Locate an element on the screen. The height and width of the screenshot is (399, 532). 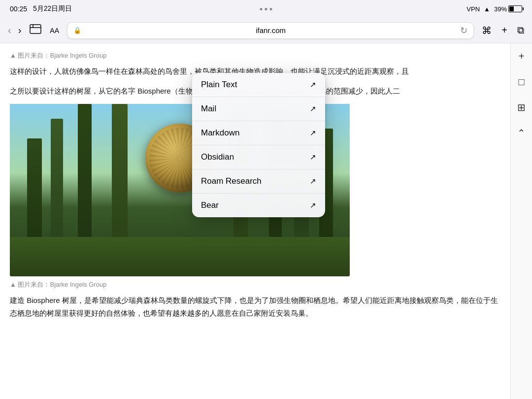
browser-actions: ⌘ + ⧉ is located at coordinates (503, 31).